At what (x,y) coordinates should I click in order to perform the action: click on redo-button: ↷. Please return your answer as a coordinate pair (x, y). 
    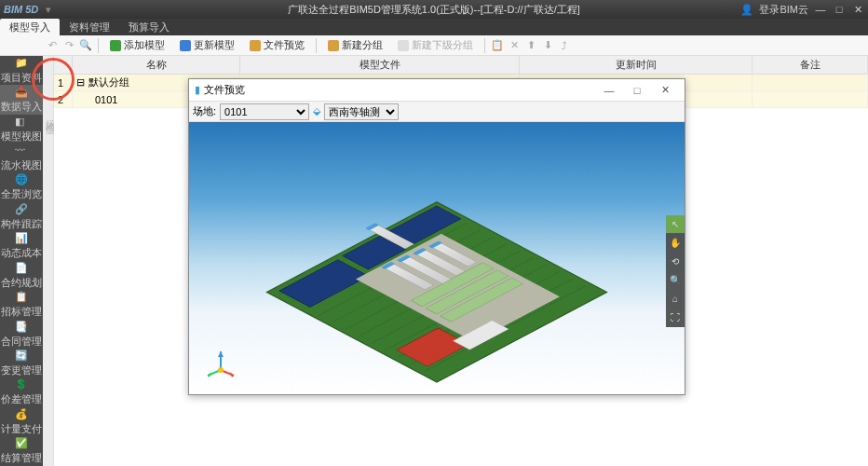
    Looking at the image, I should click on (69, 46).